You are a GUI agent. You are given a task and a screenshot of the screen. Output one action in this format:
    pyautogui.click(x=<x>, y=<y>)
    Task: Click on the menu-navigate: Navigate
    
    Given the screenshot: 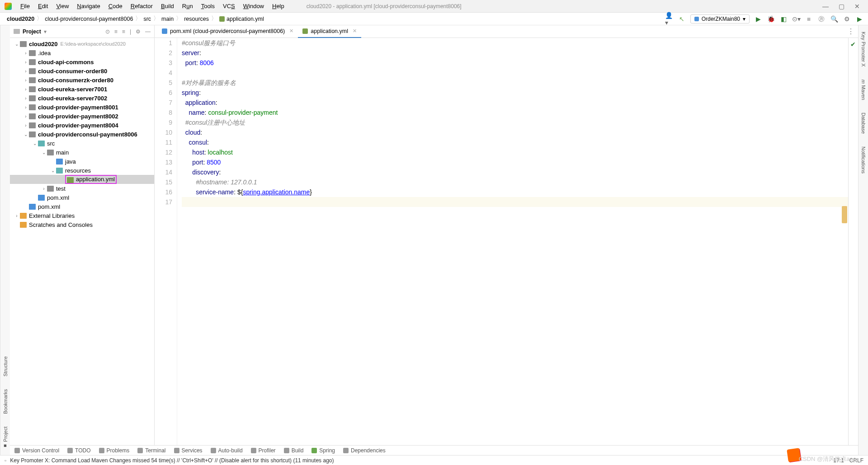 What is the action you would take?
    pyautogui.click(x=89, y=6)
    